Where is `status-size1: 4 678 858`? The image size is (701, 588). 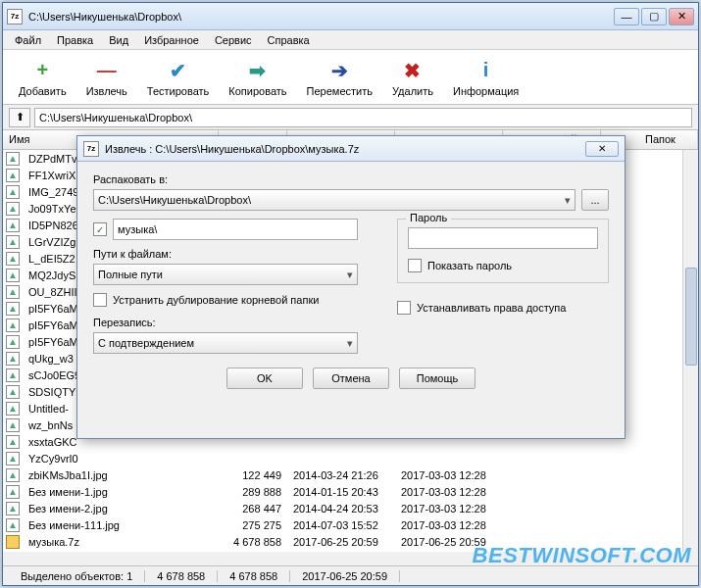 status-size1: 4 678 858 is located at coordinates (181, 576).